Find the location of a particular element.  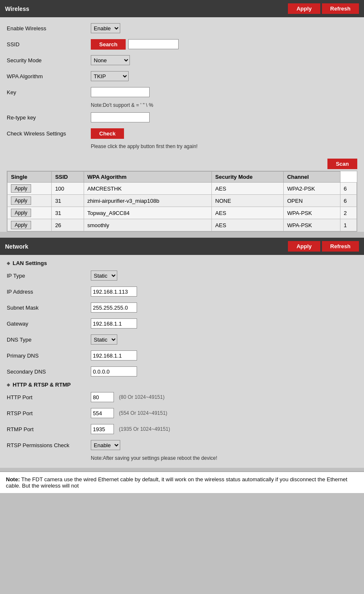

channel-cell: 1 is located at coordinates (348, 225).